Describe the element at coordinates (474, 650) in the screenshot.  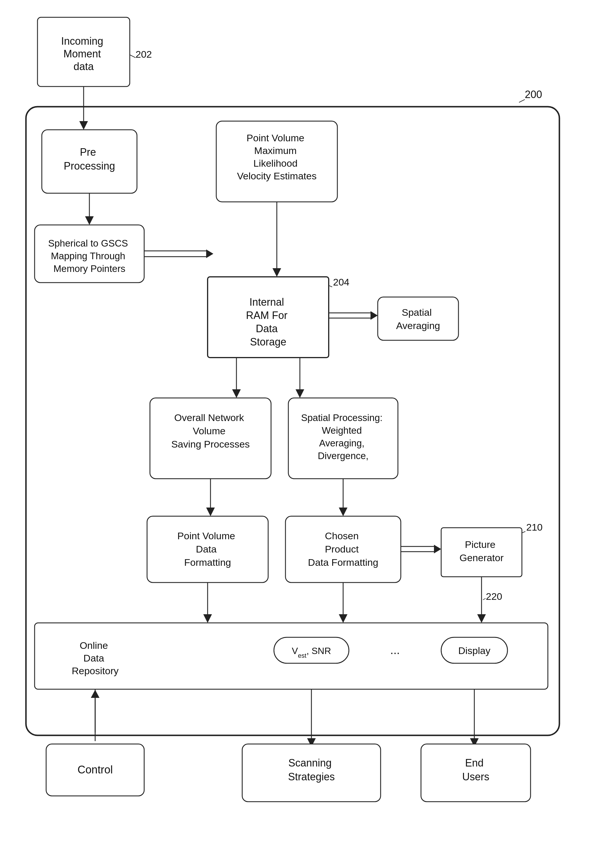
I see `display-text: Display` at that location.